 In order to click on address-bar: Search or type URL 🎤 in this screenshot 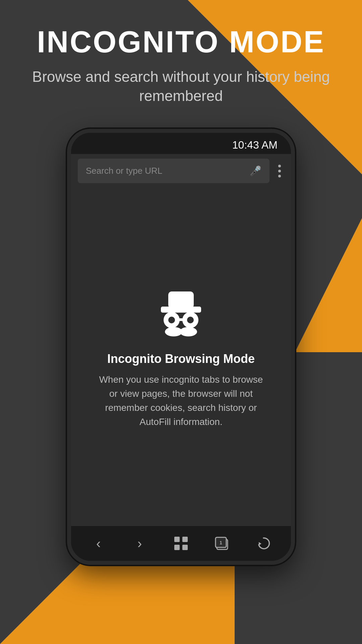, I will do `click(174, 171)`.